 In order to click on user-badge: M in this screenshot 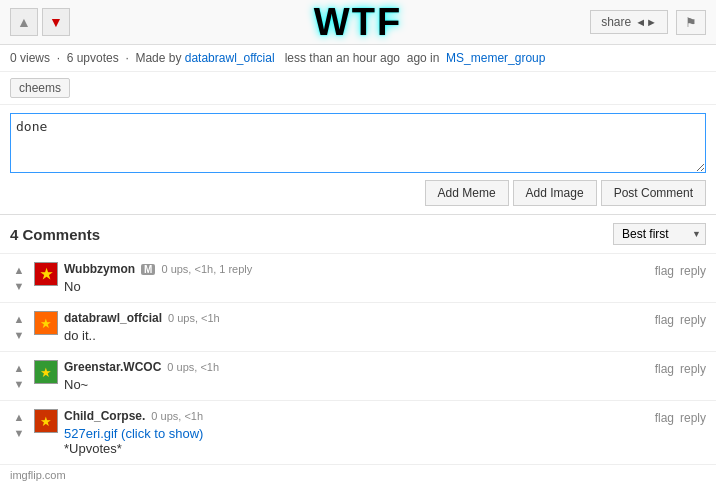, I will do `click(148, 270)`.